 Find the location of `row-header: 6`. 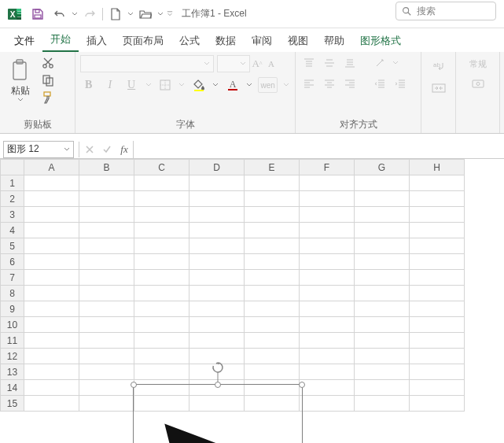

row-header: 6 is located at coordinates (13, 262).